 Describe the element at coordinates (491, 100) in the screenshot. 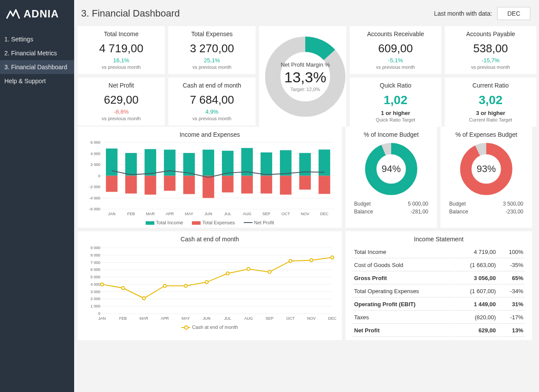

I see `kpi-value: 3,02` at that location.